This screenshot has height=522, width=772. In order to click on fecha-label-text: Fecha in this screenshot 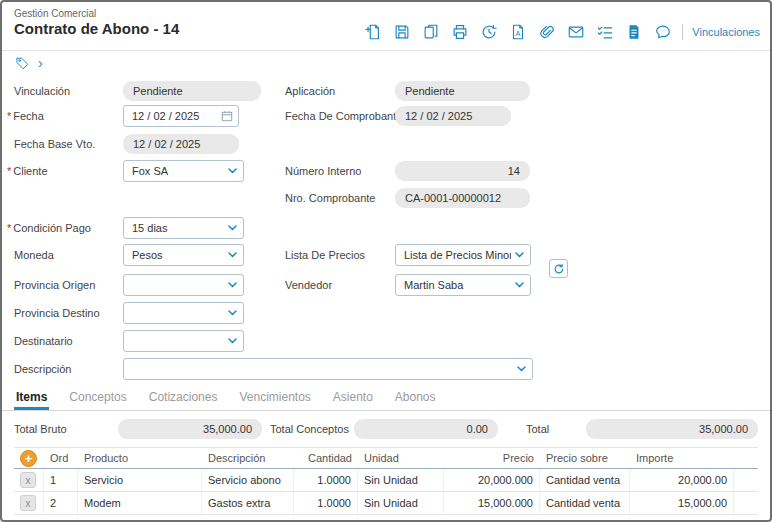, I will do `click(28, 116)`.